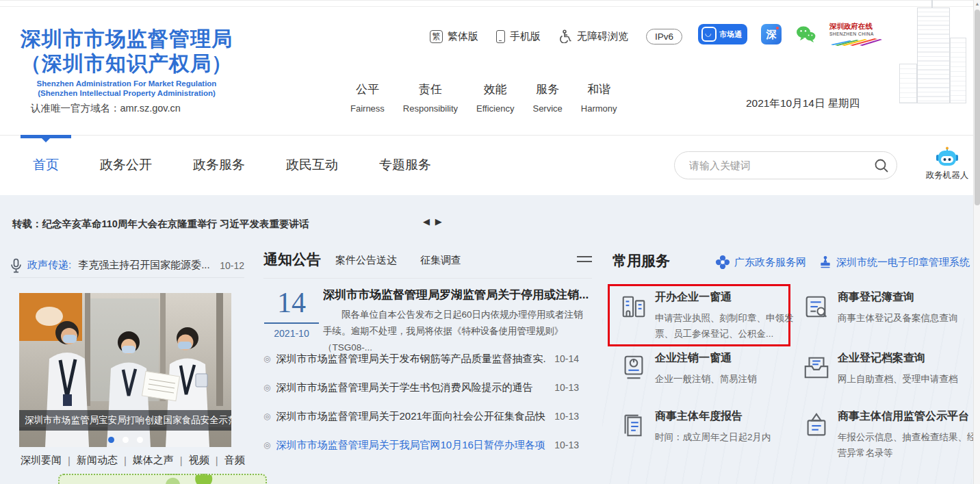  I want to click on nav-item-gov-disclosure: 政务公开, so click(126, 165).